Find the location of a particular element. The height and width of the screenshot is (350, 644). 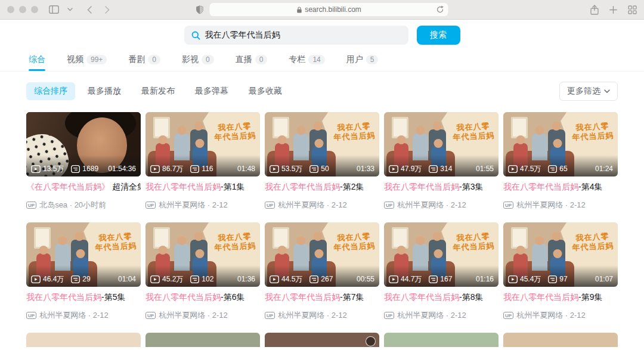

video-title: 我在八零年代当后妈-第4集 is located at coordinates (561, 187).